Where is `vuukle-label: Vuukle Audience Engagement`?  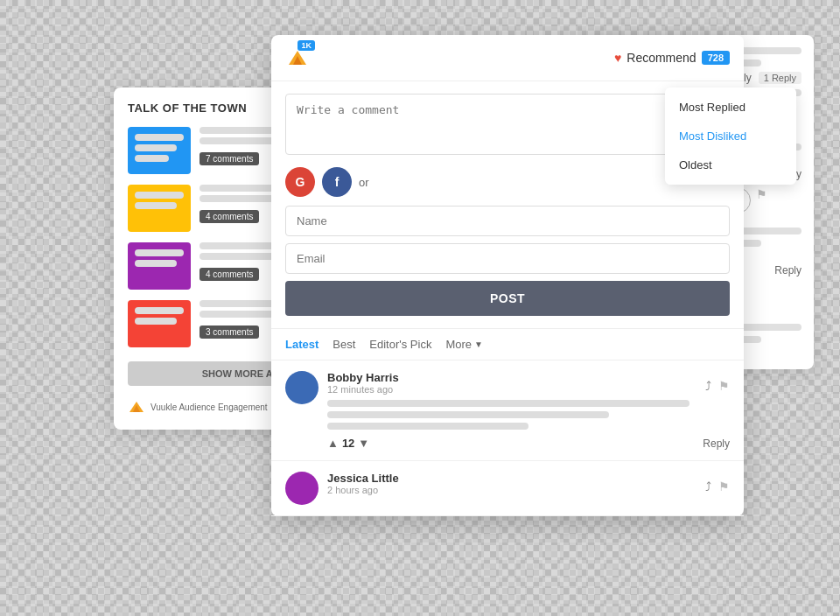
vuukle-label: Vuukle Audience Engagement is located at coordinates (209, 408).